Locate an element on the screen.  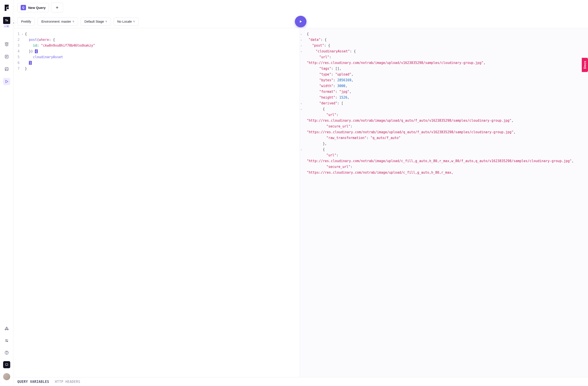
add-tab-button is located at coordinates (57, 7).